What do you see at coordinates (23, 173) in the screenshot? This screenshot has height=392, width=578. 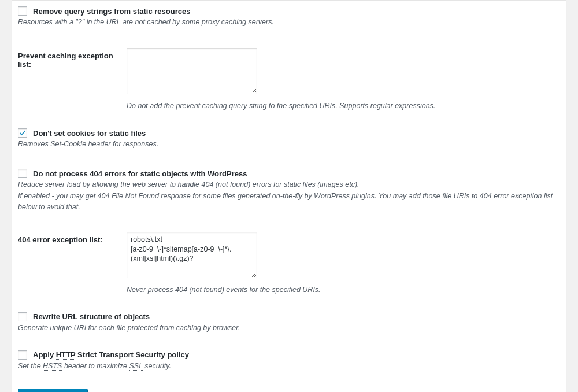 I see `no-404-wp-checkbox` at bounding box center [23, 173].